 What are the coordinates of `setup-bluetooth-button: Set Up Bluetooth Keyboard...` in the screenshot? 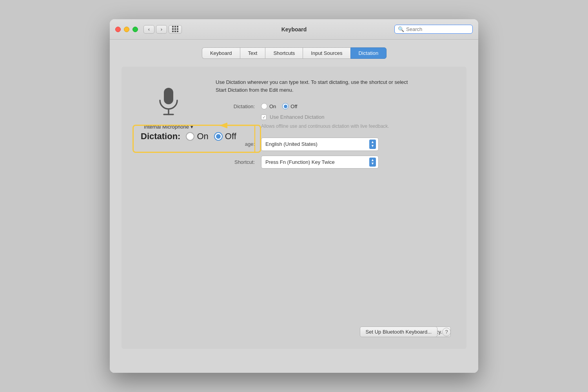 It's located at (399, 332).